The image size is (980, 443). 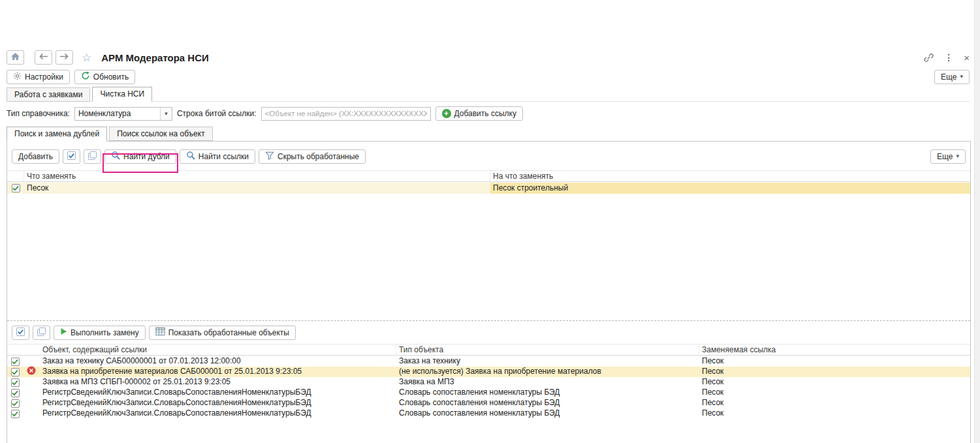 What do you see at coordinates (35, 157) in the screenshot?
I see `add-button: Добавить` at bounding box center [35, 157].